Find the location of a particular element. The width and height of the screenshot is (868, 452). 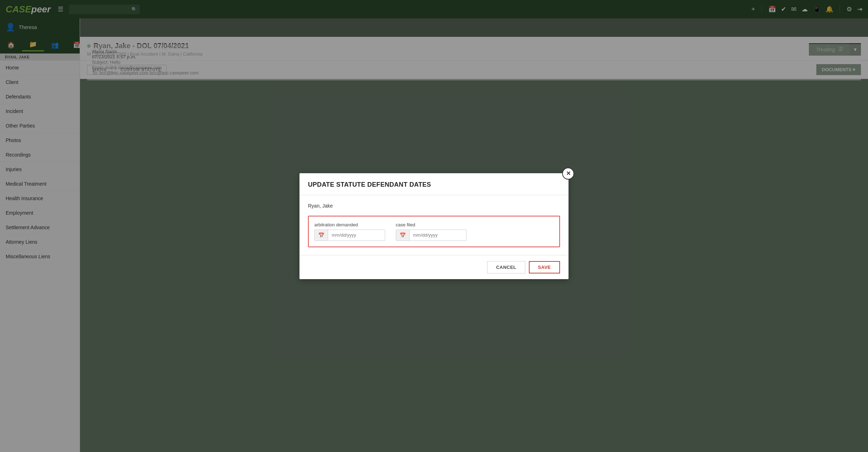

modal-fields-container: arbitration demanded 📅 case filed 📅 is located at coordinates (434, 232).